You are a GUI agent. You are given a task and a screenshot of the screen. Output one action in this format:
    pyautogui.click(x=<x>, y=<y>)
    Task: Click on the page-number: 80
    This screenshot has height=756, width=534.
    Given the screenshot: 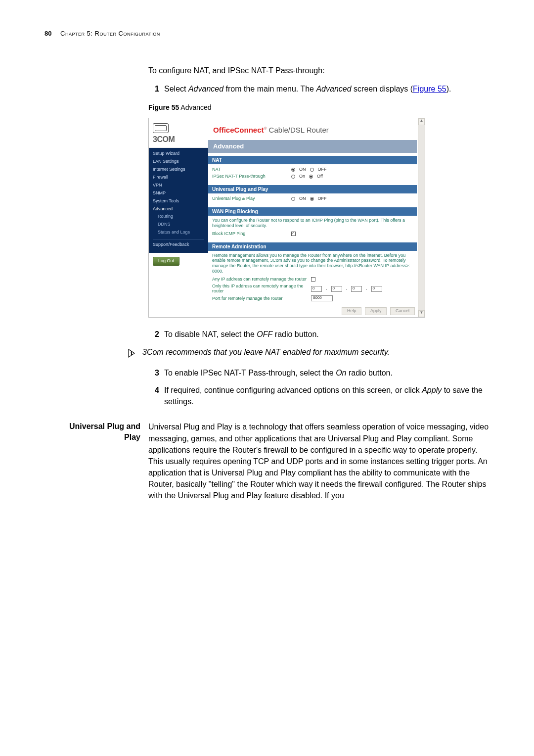 What is the action you would take?
    pyautogui.click(x=48, y=34)
    